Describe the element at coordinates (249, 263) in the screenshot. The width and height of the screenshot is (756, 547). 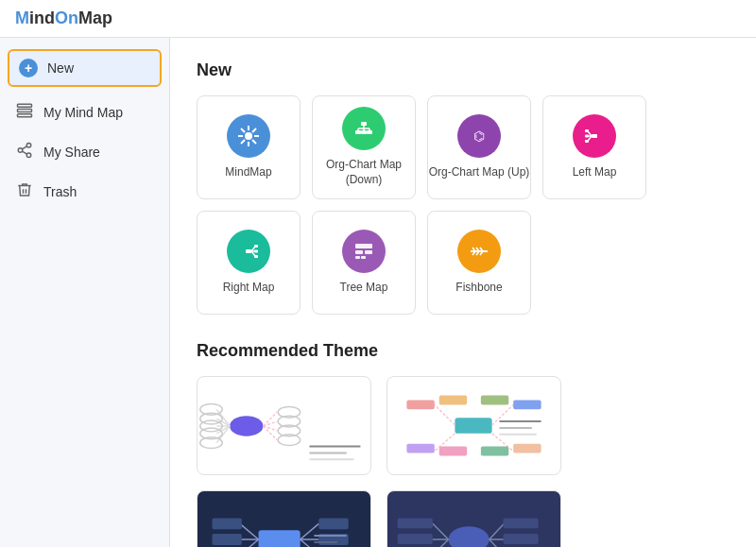
I see `map-card-right-map: Right Map` at that location.